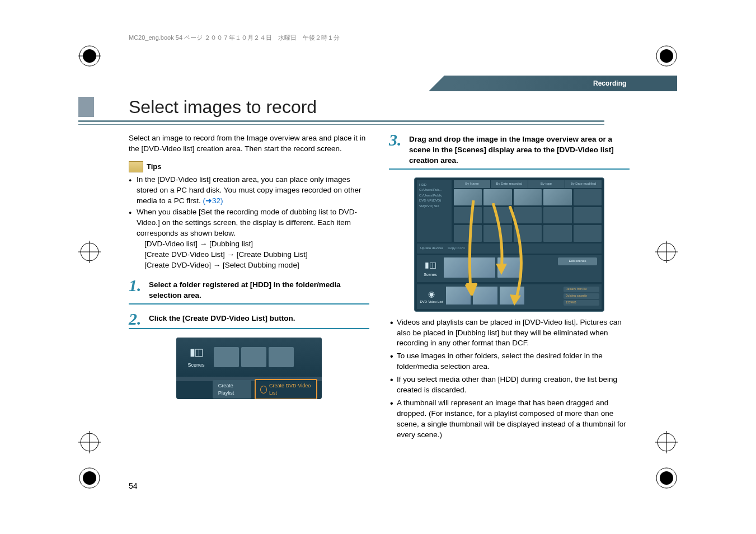 Image resolution: width=756 pixels, height=534 pixels. I want to click on dvd-video-list-label: DVD-Video List, so click(432, 302).